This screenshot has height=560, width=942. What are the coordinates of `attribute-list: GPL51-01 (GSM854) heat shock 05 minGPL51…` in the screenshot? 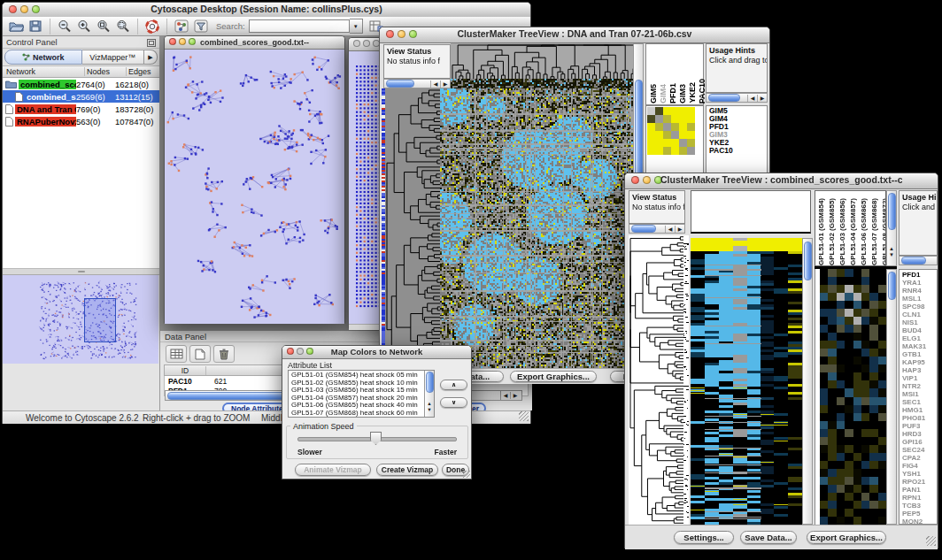 It's located at (361, 394).